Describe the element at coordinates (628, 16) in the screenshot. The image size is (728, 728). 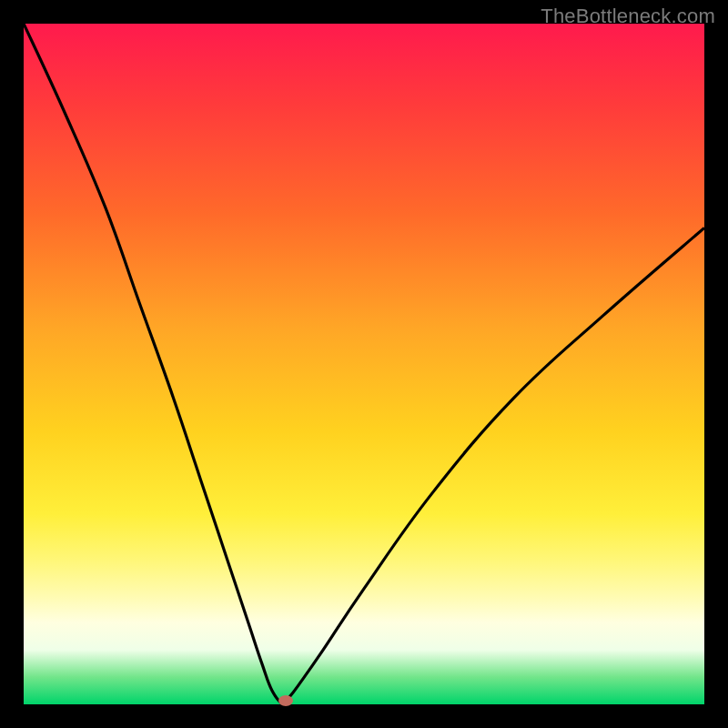
I see `watermark-text: TheBottleneck.com` at that location.